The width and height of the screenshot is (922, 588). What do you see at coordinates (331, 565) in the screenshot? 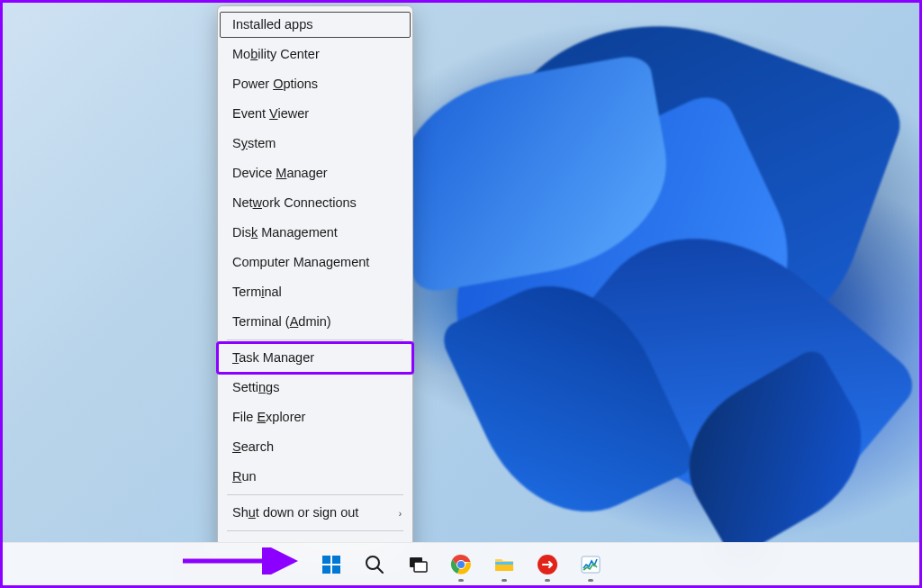
I see `windows-icon` at bounding box center [331, 565].